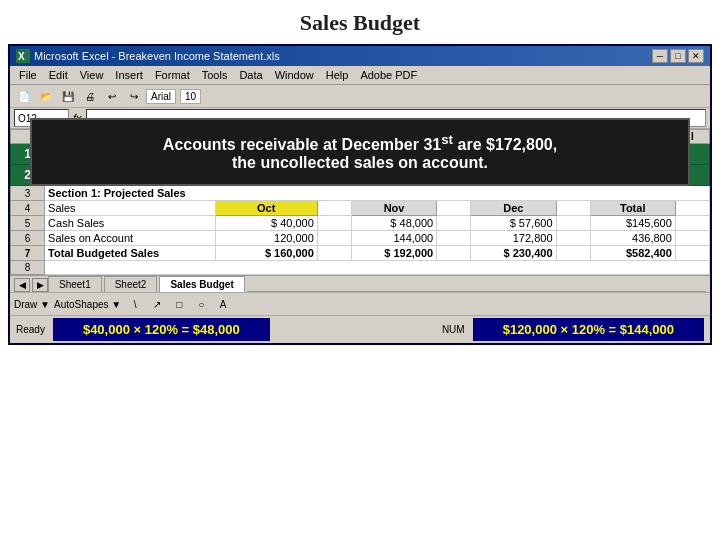 The image size is (720, 540). What do you see at coordinates (157, 304) in the screenshot?
I see `arrow-tool: ↗` at bounding box center [157, 304].